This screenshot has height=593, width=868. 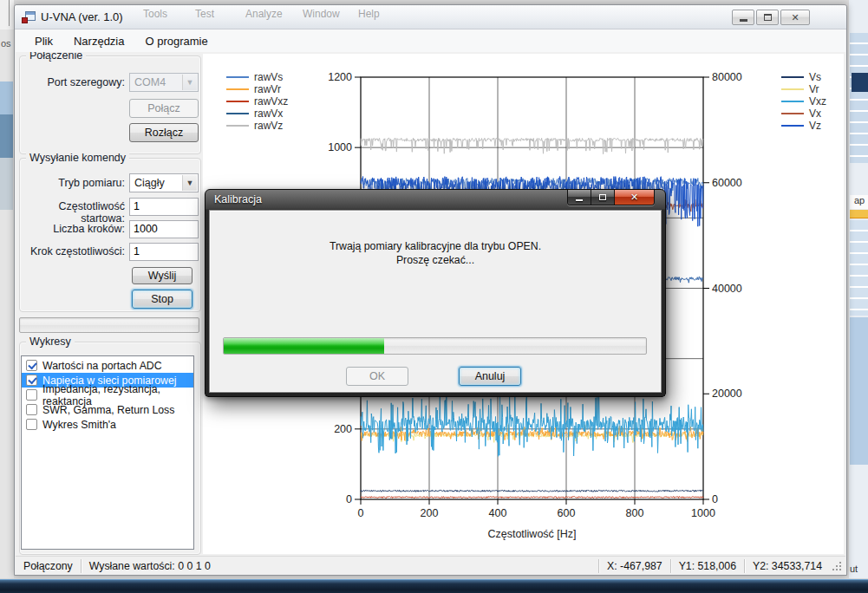 What do you see at coordinates (377, 376) in the screenshot?
I see `ok-button: OK` at bounding box center [377, 376].